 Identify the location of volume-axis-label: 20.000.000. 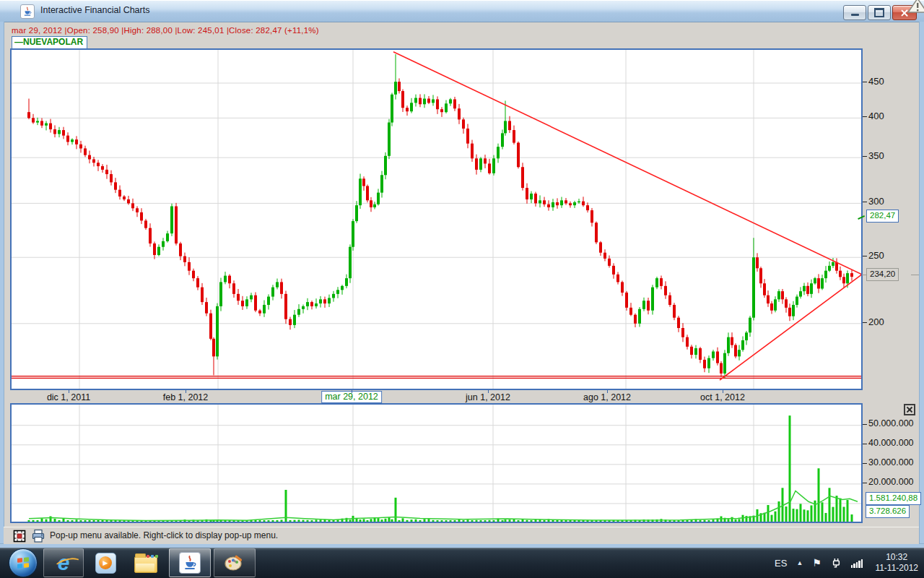
(891, 482).